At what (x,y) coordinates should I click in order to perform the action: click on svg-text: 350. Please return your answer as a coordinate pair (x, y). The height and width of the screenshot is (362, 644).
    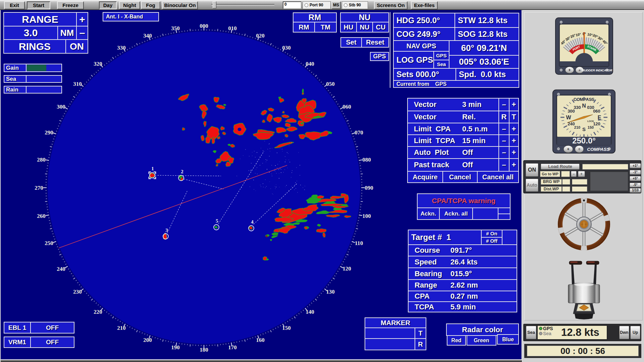
    Looking at the image, I should click on (175, 28).